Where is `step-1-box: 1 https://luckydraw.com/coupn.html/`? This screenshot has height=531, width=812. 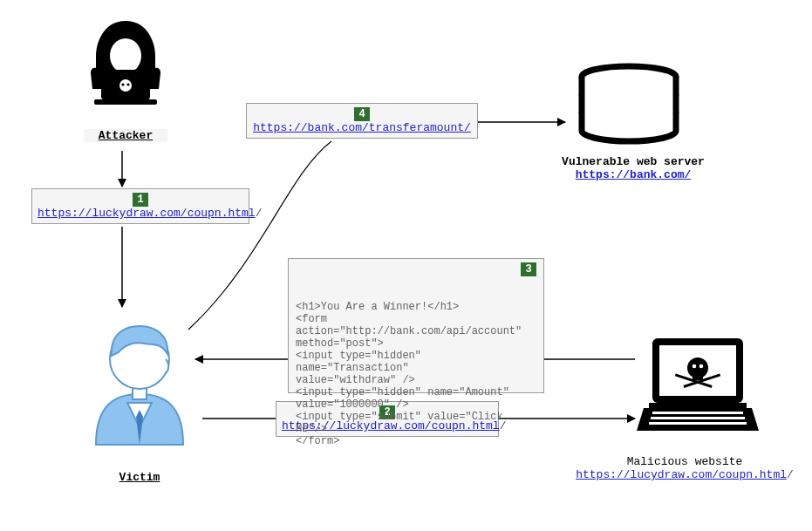 step-1-box: 1 https://luckydraw.com/coupn.html/ is located at coordinates (140, 206).